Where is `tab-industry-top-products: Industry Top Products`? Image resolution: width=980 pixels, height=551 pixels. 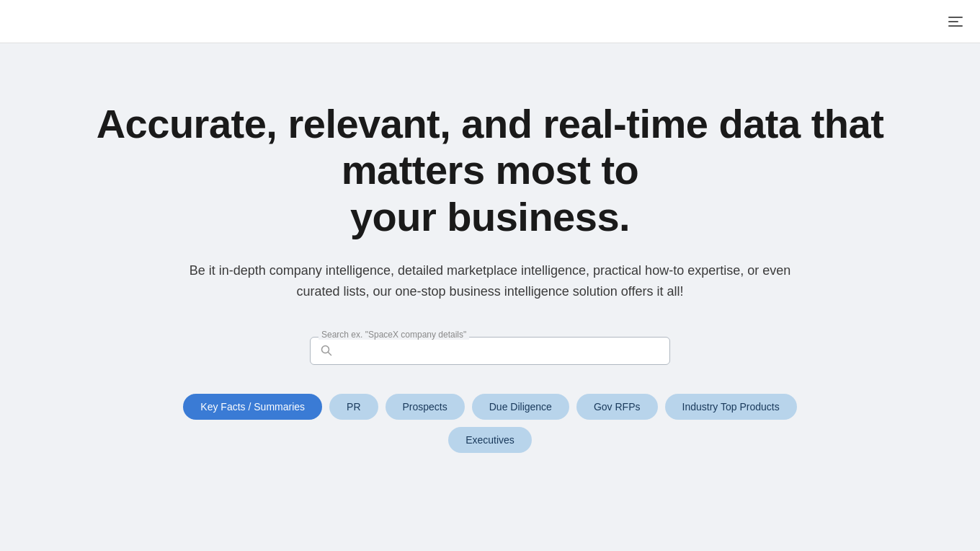
tab-industry-top-products: Industry Top Products is located at coordinates (731, 407).